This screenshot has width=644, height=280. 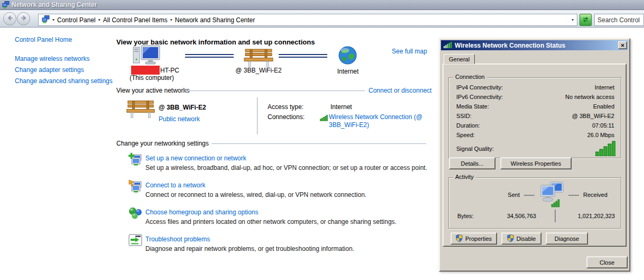 I want to click on wireless-properties-button: Wireless Properties, so click(x=536, y=163).